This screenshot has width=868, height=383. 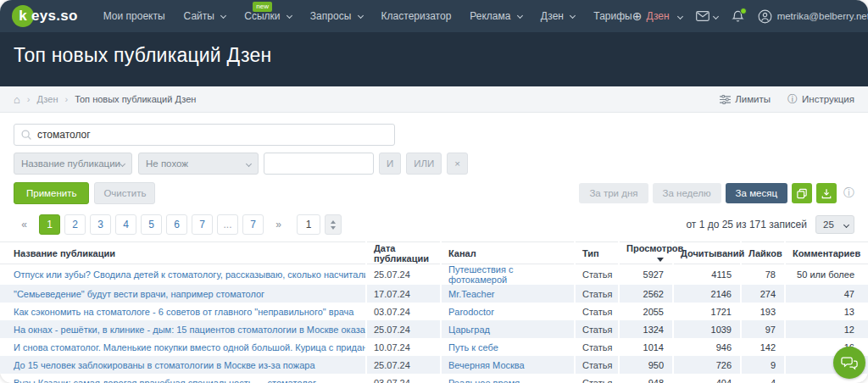 I want to click on main-menu: Мои проекты Сайты new Ссылки З, so click(x=368, y=16).